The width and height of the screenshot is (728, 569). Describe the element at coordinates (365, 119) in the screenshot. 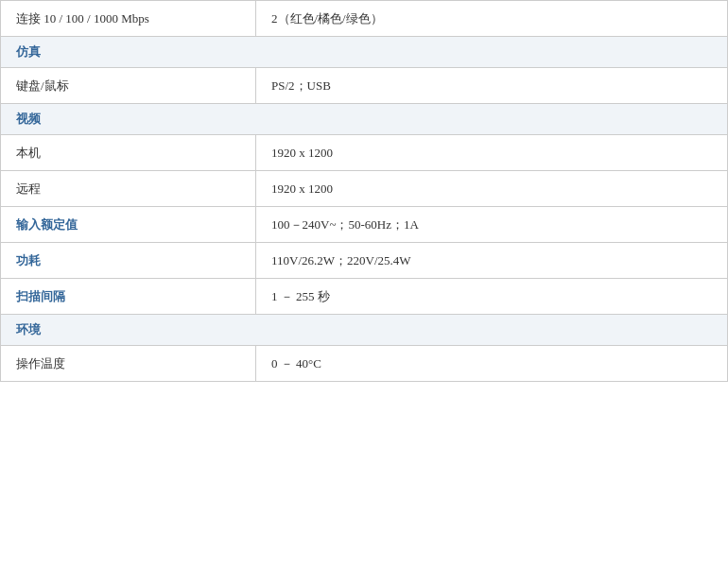

I see `section-header-3: 视频` at that location.